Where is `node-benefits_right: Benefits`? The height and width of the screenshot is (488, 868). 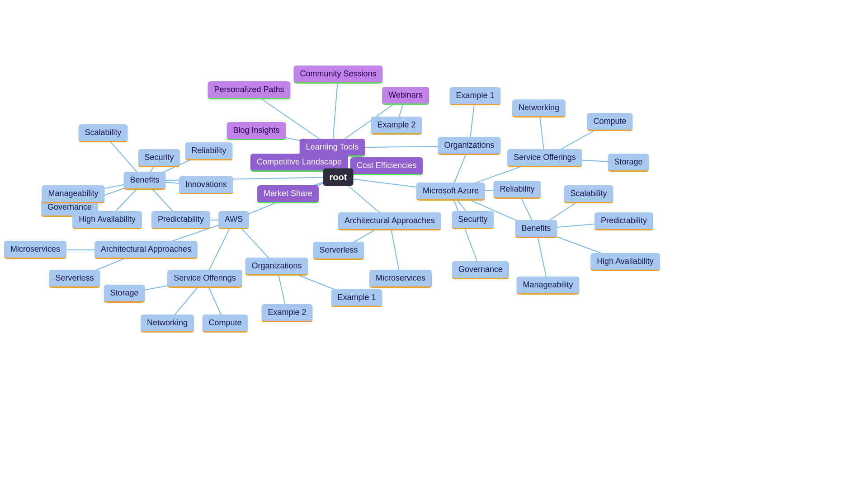
node-benefits_right: Benefits is located at coordinates (536, 229).